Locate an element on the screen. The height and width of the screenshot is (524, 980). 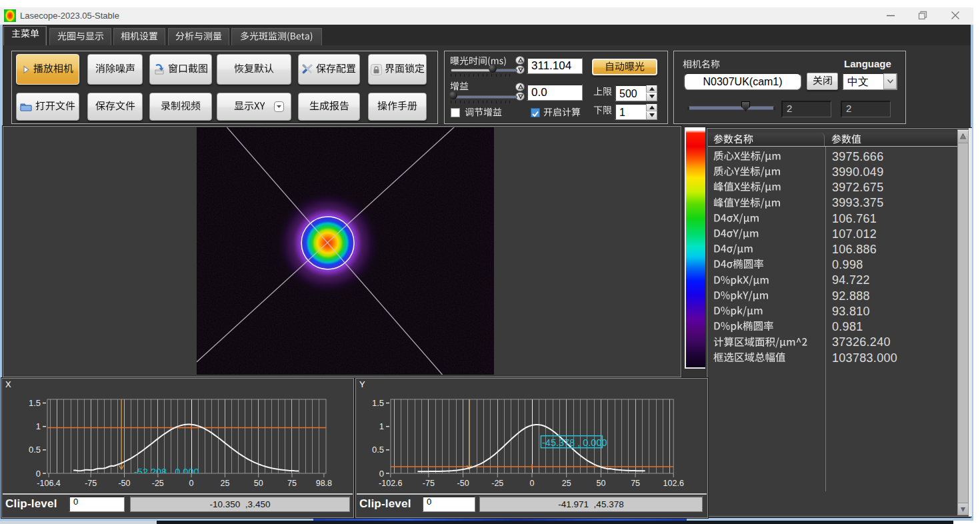
svg-text: -52.208 , 0.000 is located at coordinates (167, 472).